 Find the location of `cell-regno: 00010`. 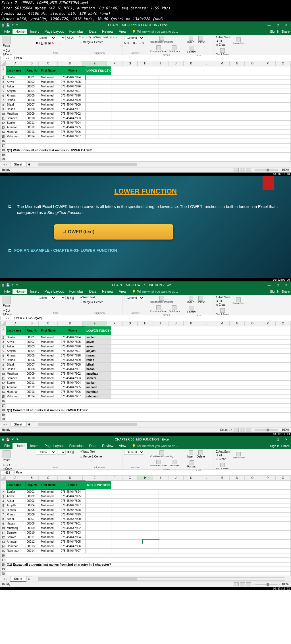

cell-regno: 00010 is located at coordinates (33, 378).